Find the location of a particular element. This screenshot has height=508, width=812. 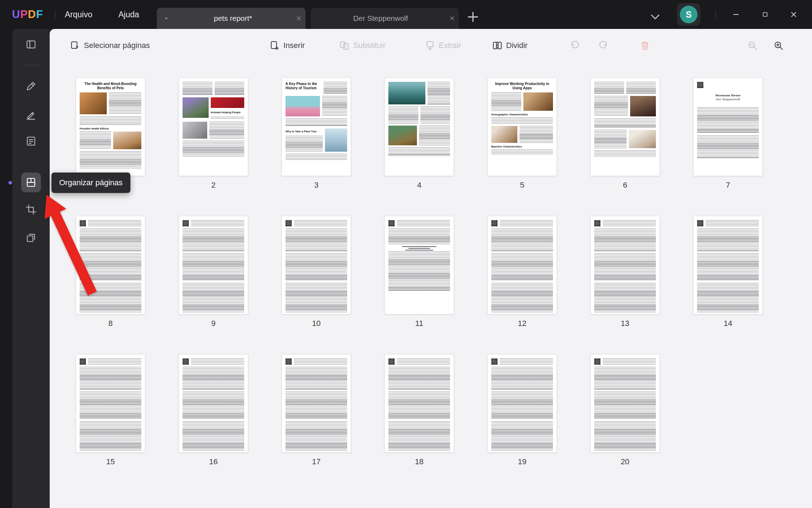

photo-meeting is located at coordinates (538, 102).